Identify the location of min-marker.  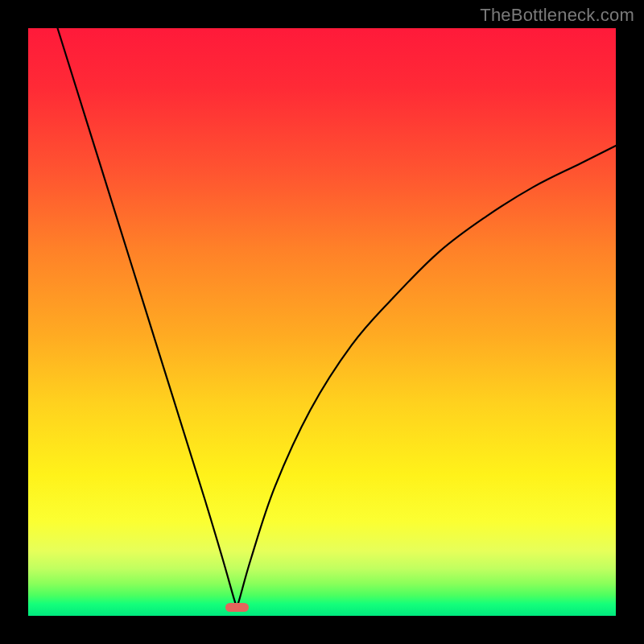
(237, 607).